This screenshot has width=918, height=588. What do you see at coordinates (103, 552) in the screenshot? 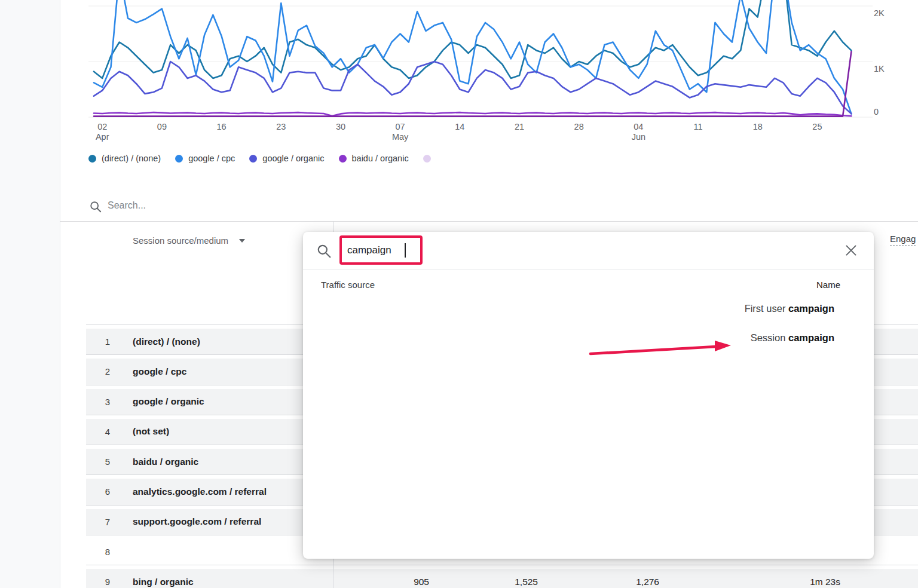
I see `row-index: 8` at bounding box center [103, 552].